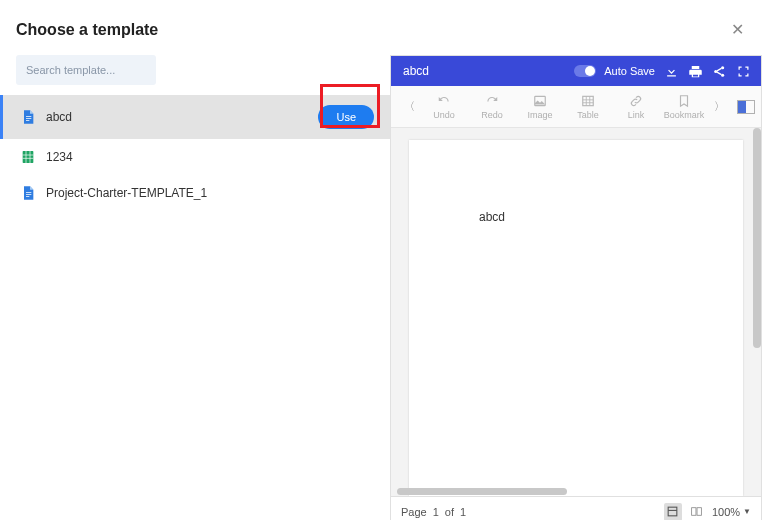  Describe the element at coordinates (697, 512) in the screenshot. I see `fit-width-icon` at that location.